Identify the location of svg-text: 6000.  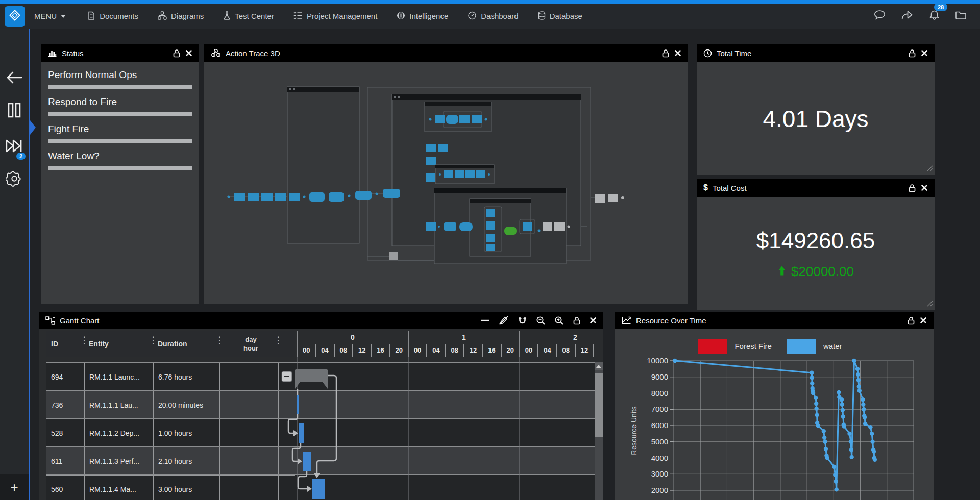
(659, 426).